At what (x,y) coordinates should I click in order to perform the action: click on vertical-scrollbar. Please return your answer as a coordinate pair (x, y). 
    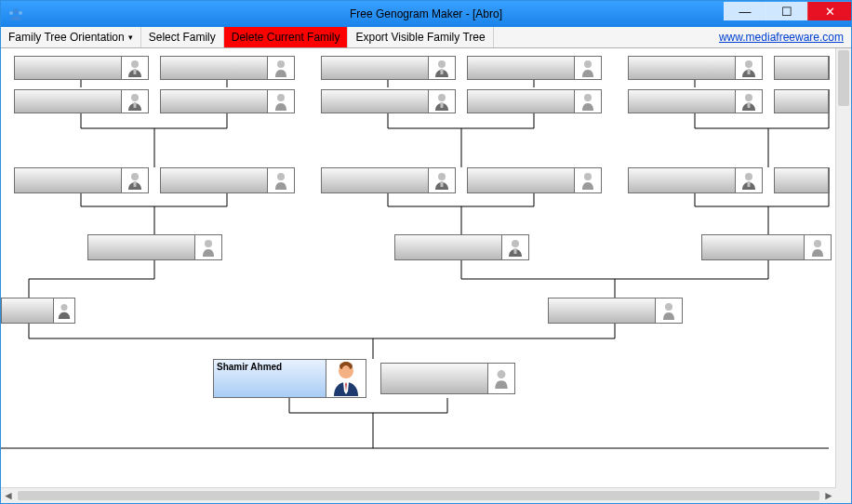
    Looking at the image, I should click on (843, 268).